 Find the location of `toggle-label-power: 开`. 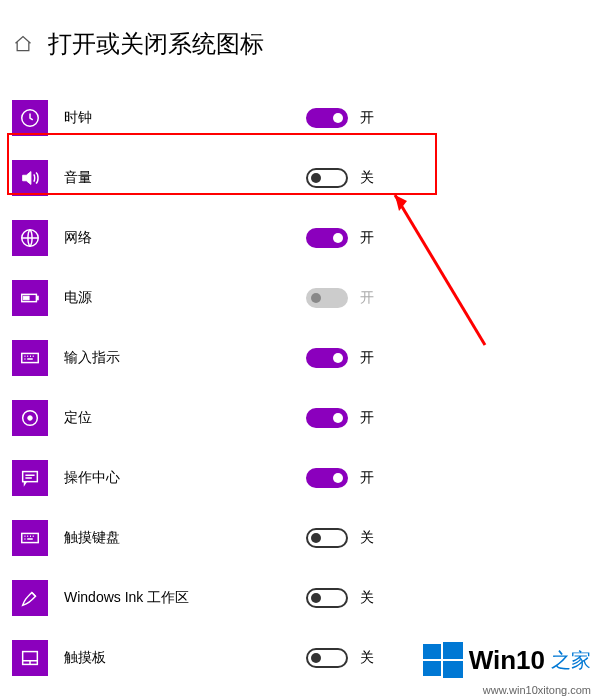

toggle-label-power: 开 is located at coordinates (367, 298).